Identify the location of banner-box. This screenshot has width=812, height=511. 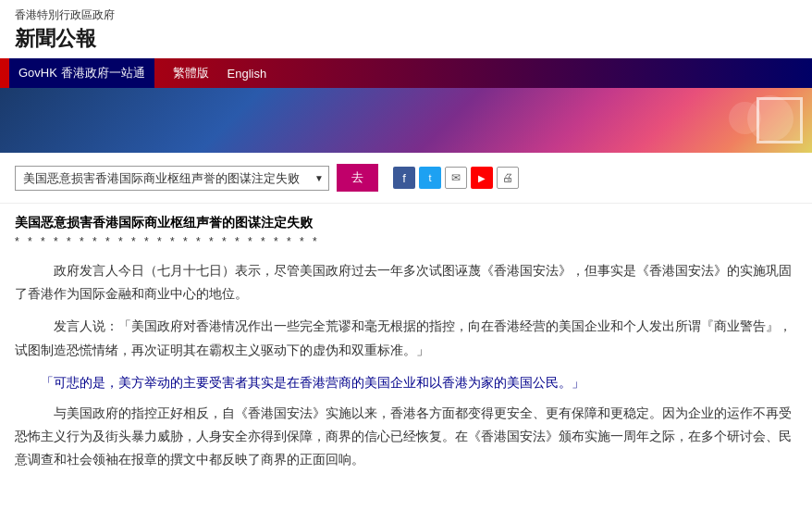
(780, 120).